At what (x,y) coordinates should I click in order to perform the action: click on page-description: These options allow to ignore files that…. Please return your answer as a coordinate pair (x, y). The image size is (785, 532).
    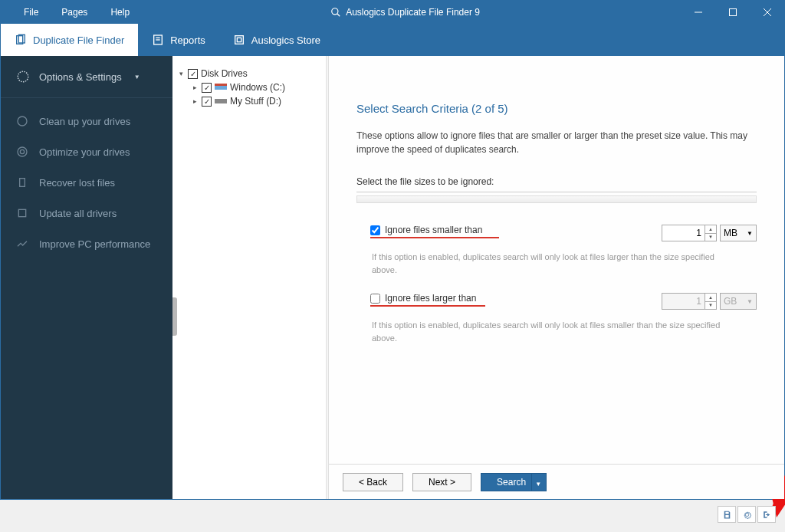
    Looking at the image, I should click on (556, 143).